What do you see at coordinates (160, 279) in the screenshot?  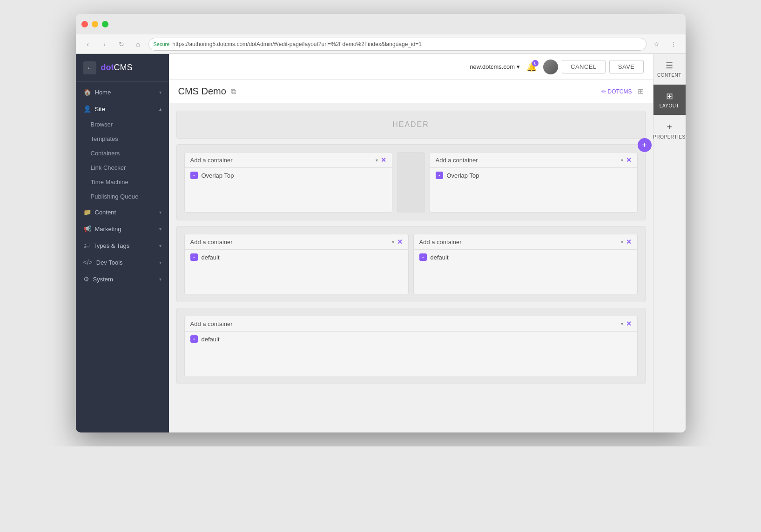 I see `system-arrow-icon: ▾` at bounding box center [160, 279].